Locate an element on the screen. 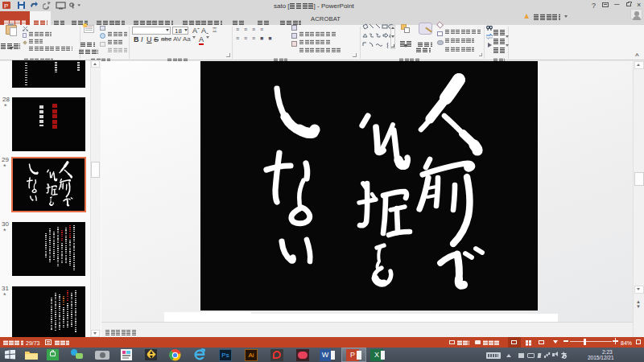 Image resolution: width=644 pixels, height=362 pixels. svg-text: P is located at coordinates (6, 6).